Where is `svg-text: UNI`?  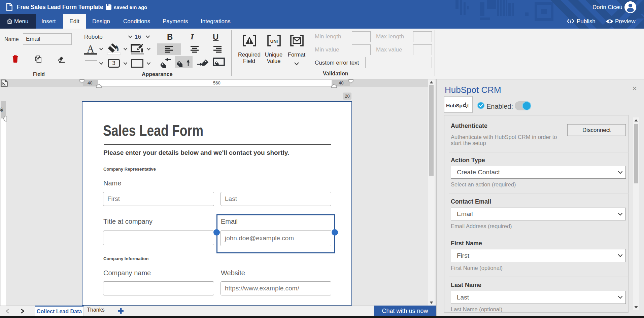
svg-text: UNI is located at coordinates (274, 41).